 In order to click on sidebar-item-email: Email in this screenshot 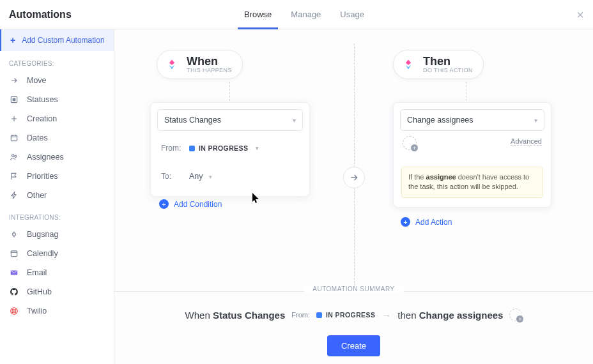, I will do `click(57, 273)`.